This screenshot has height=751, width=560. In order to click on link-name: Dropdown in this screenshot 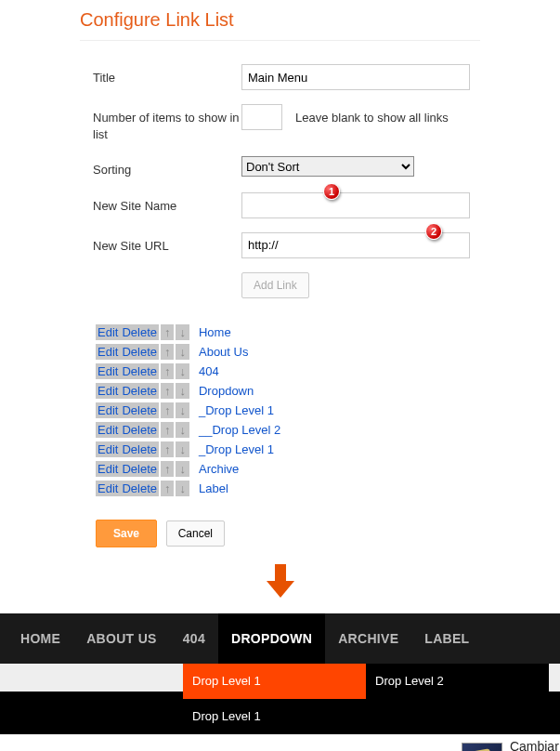, I will do `click(227, 390)`.